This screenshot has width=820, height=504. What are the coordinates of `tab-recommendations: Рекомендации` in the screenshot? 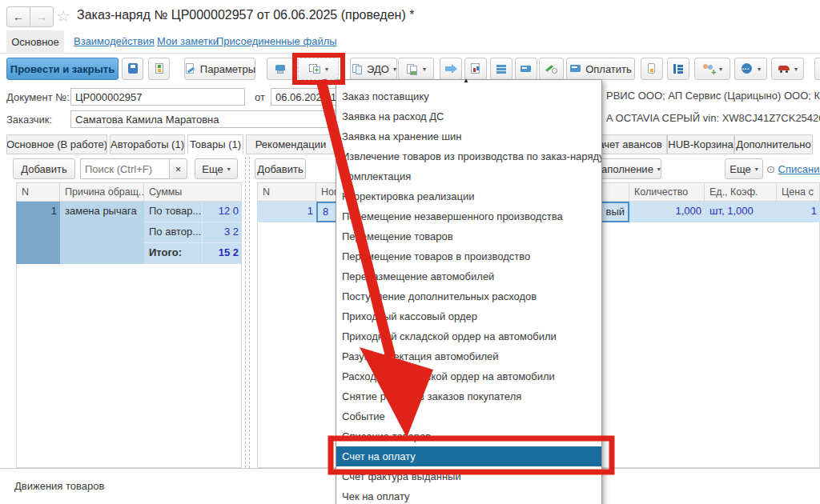 It's located at (291, 144).